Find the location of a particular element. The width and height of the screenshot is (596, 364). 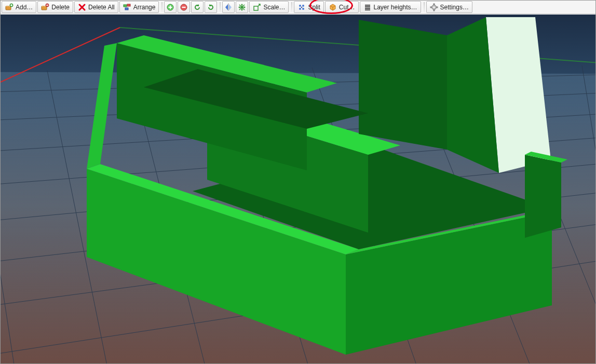

cut-button: Cut… is located at coordinates (342, 7).